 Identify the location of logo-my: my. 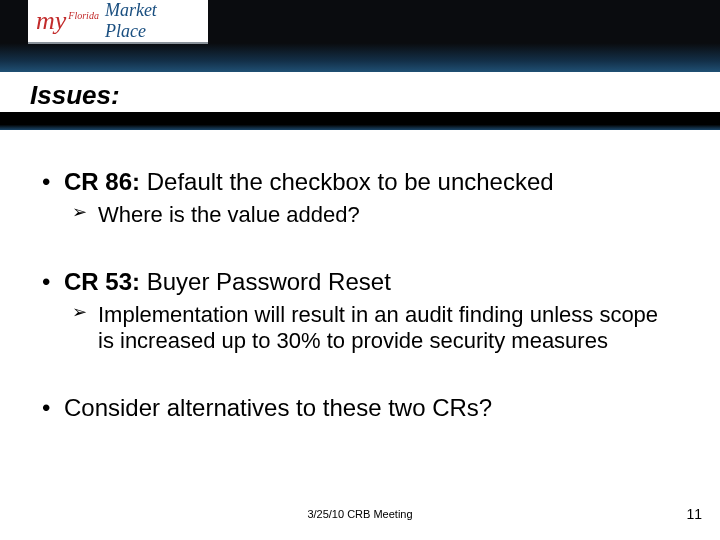
(52, 21).